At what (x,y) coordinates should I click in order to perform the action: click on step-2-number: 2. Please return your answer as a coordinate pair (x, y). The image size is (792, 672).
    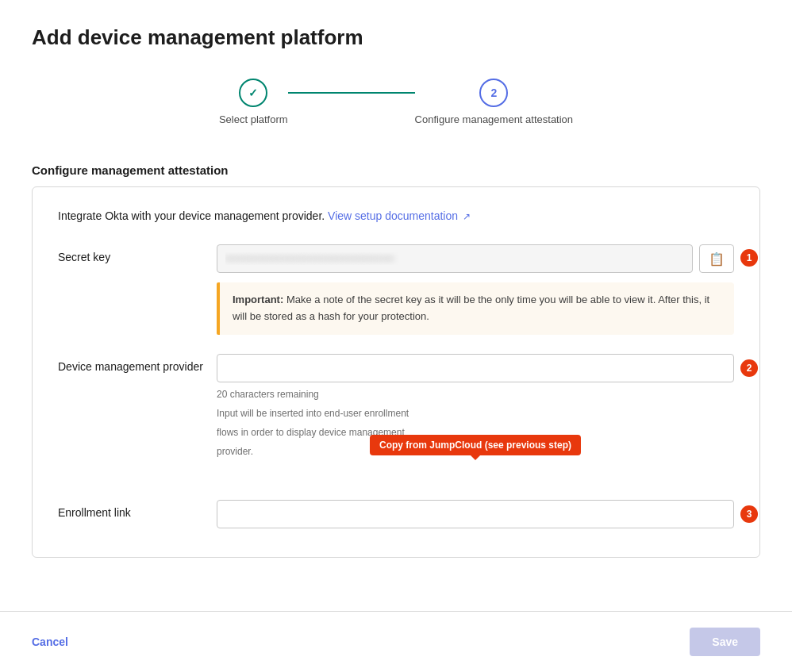
    Looking at the image, I should click on (494, 93).